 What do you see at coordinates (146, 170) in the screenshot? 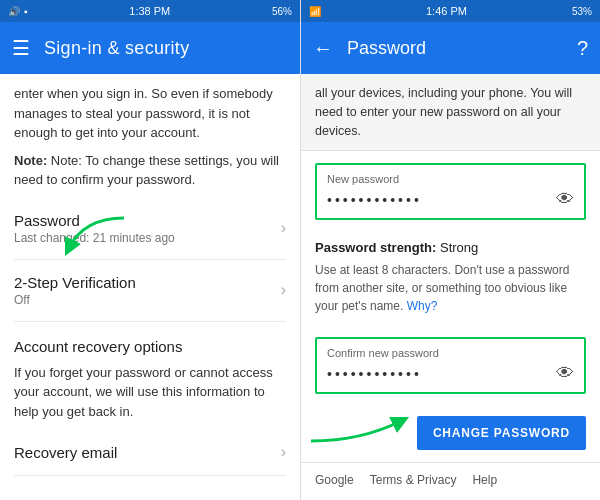
I see `note-desc: Note: To change these settings, you will…` at bounding box center [146, 170].